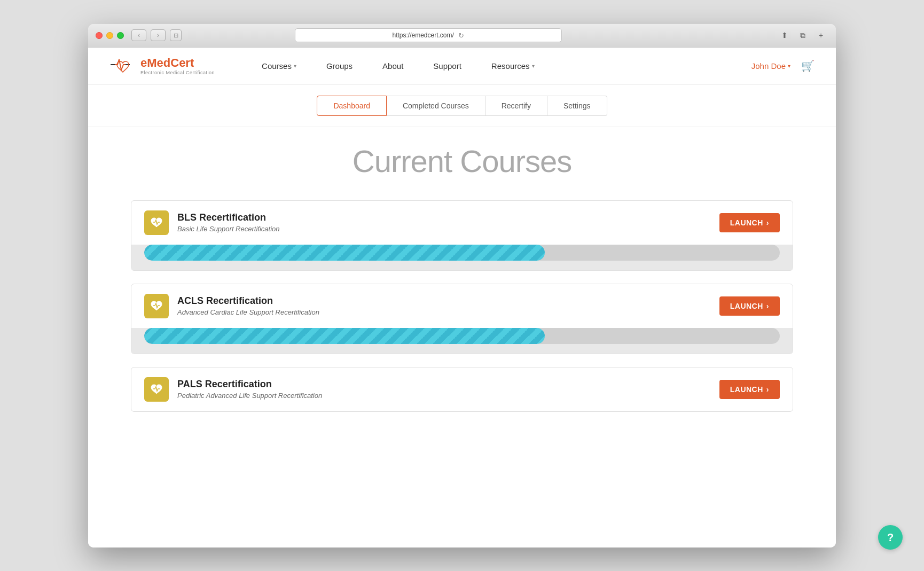 Image resolution: width=924 pixels, height=571 pixels. Describe the element at coordinates (344, 253) in the screenshot. I see `progress-fill-bls` at that location.